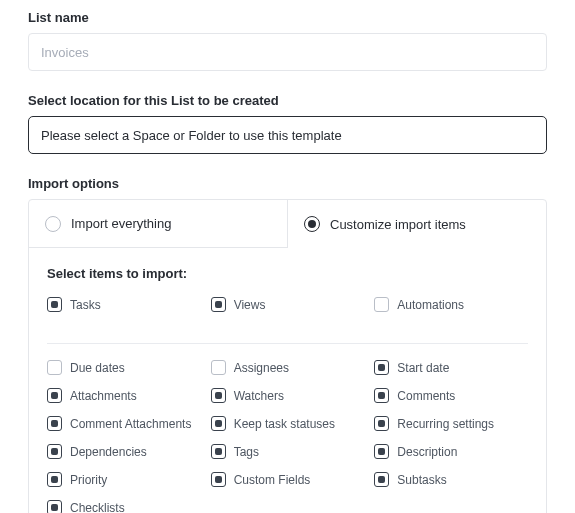 The width and height of the screenshot is (575, 513). Describe the element at coordinates (451, 452) in the screenshot. I see `secondary_items-item: Description` at that location.